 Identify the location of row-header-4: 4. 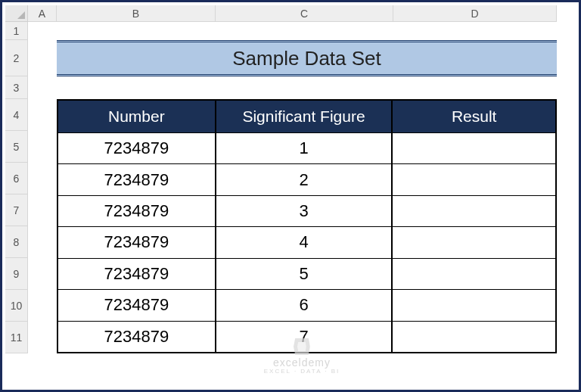
(17, 115).